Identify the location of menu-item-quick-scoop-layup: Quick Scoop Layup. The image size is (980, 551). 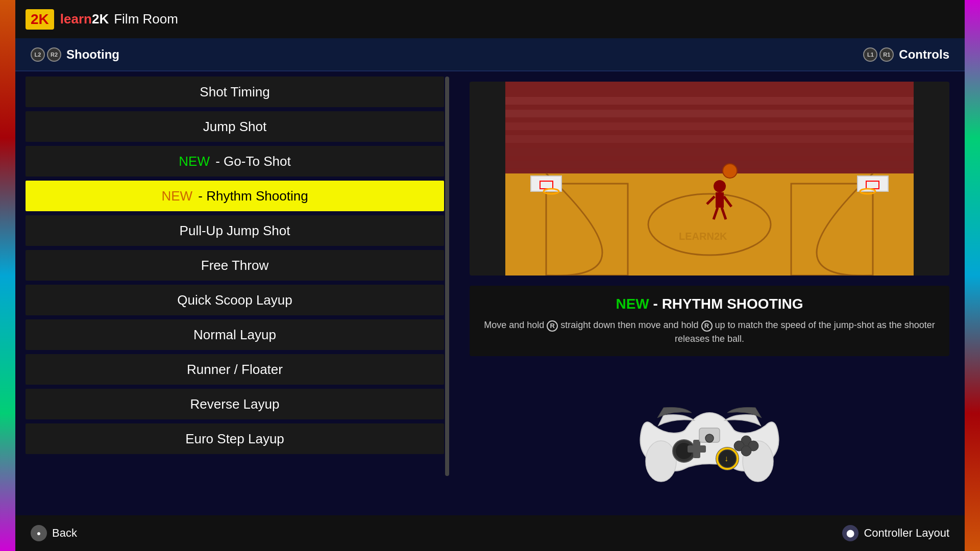
(235, 300).